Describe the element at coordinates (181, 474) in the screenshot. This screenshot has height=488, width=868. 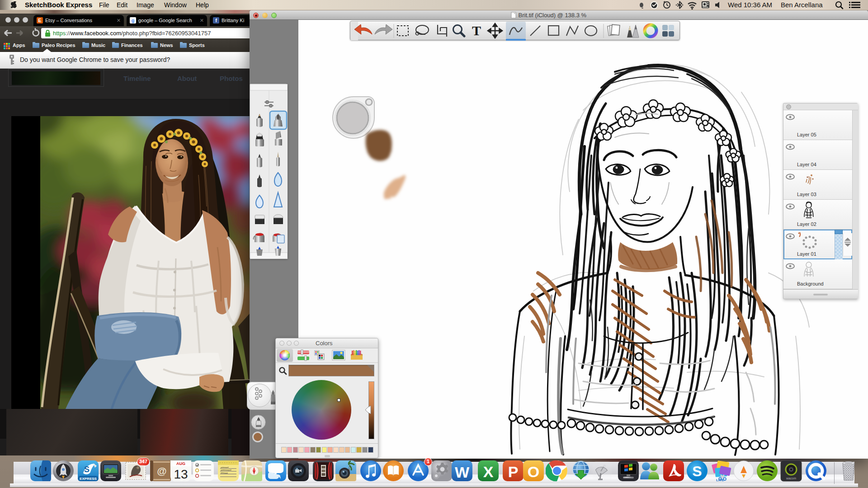
I see `svg-text: 13` at that location.